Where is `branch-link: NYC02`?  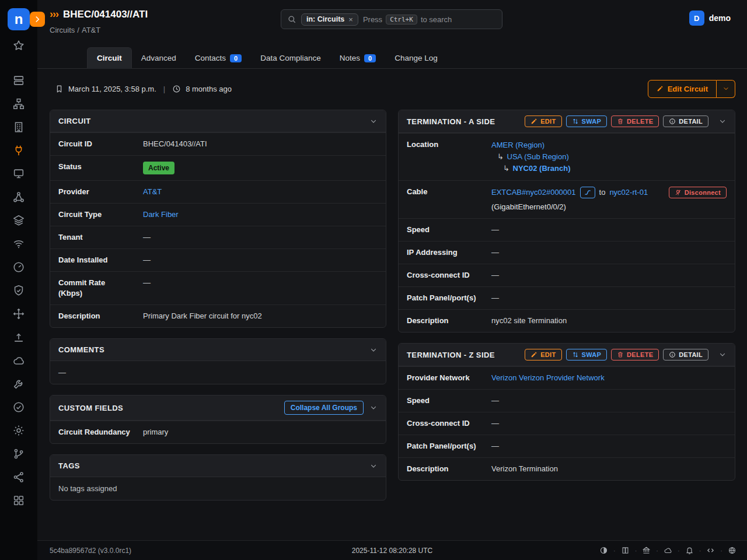
branch-link: NYC02 is located at coordinates (525, 168).